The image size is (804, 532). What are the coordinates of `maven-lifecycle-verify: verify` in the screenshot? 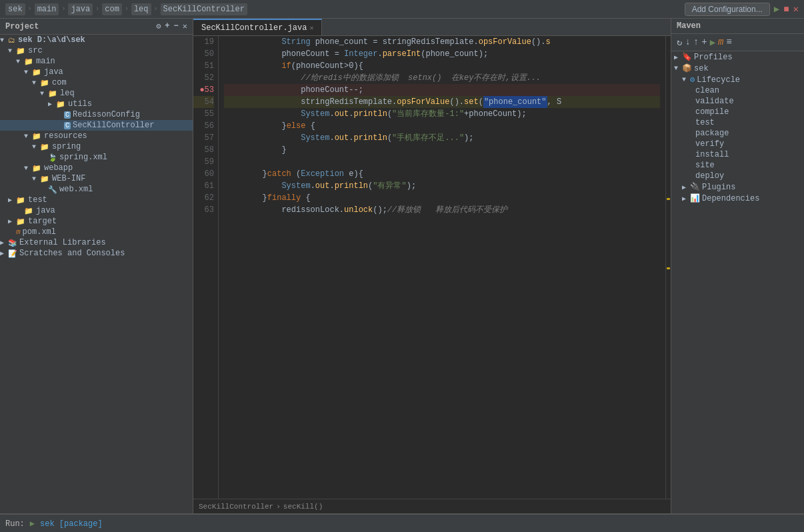 It's located at (737, 144).